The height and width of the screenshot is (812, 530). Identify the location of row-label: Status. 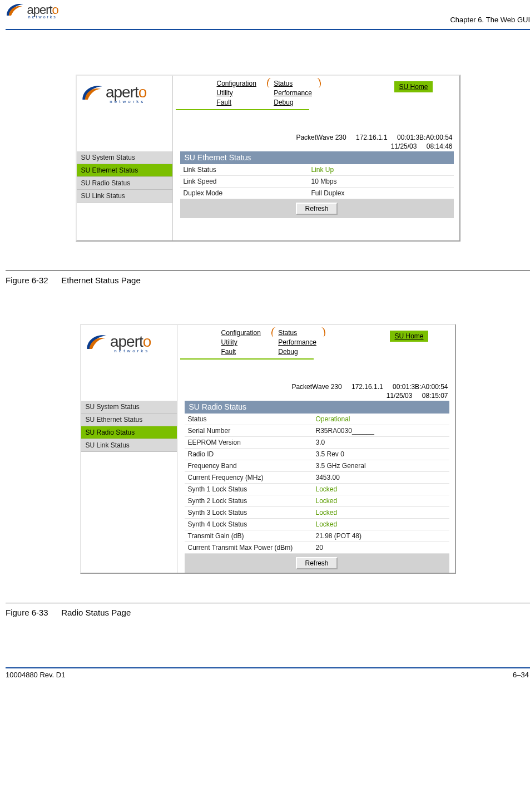
(252, 419).